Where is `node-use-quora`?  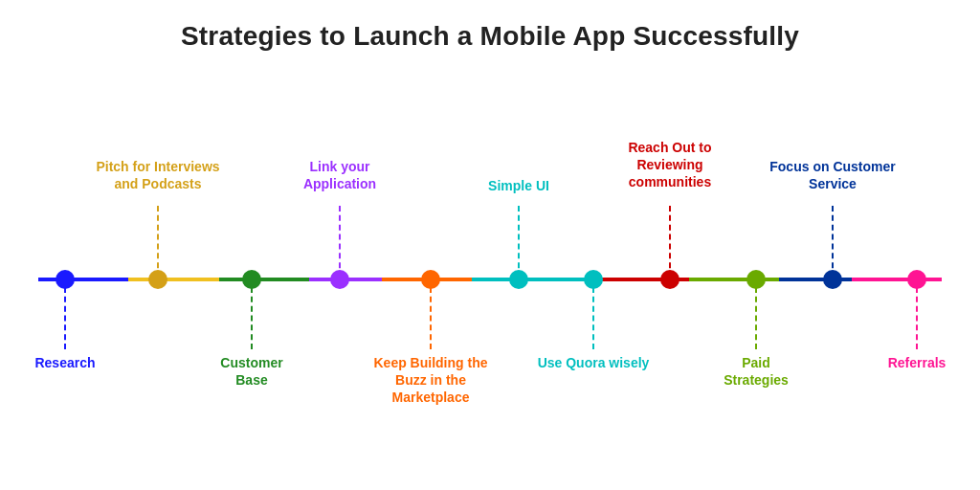
node-use-quora is located at coordinates (593, 279).